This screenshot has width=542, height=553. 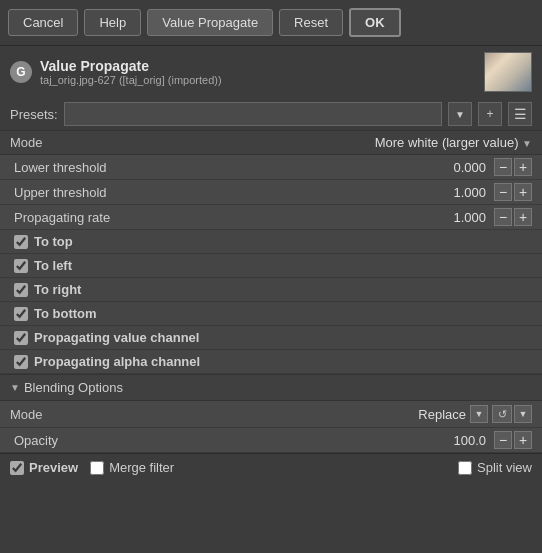 What do you see at coordinates (271, 72) in the screenshot?
I see `plugin-header: G Value Propagate taj_orig.jpg-627 ([taj…` at bounding box center [271, 72].